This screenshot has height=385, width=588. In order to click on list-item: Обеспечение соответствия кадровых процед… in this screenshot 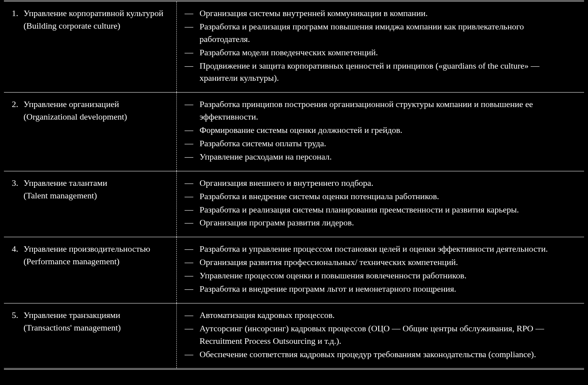, I will do `click(380, 354)`.